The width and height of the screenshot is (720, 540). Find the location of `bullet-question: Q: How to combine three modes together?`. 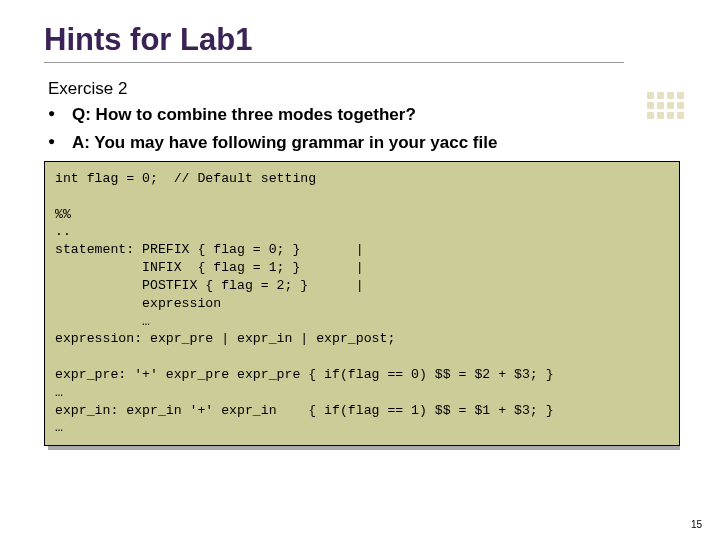

bullet-question: Q: How to combine three modes together? is located at coordinates (362, 115).